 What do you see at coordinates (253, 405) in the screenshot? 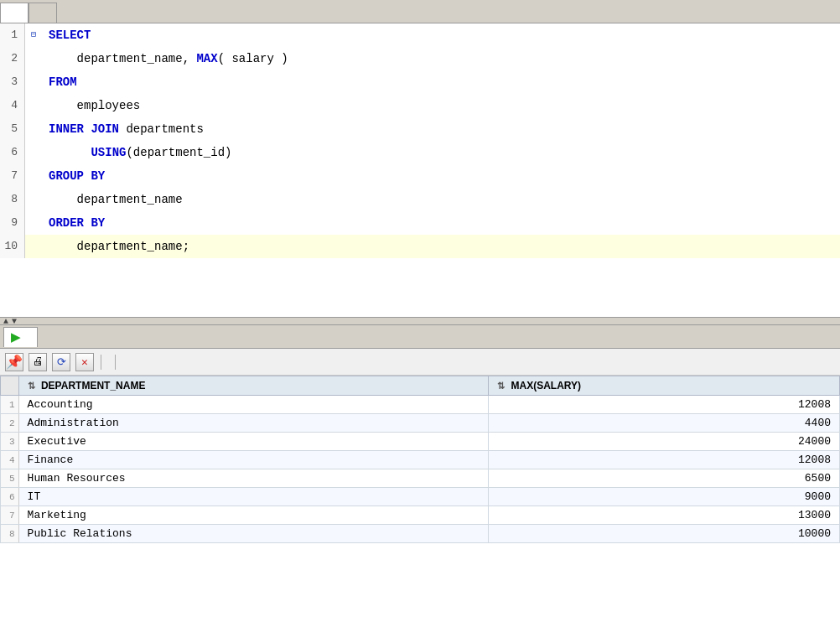
I see `cell-department-name: Accounting` at bounding box center [253, 405].